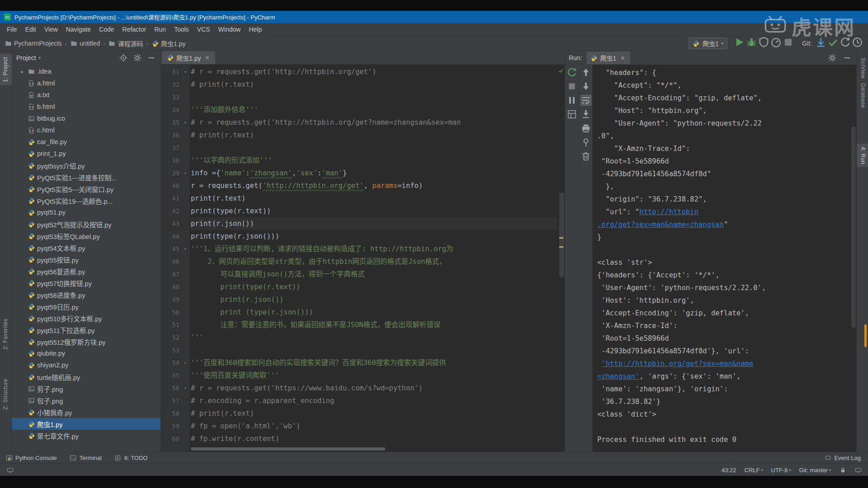  I want to click on line-number: 43, so click(171, 224).